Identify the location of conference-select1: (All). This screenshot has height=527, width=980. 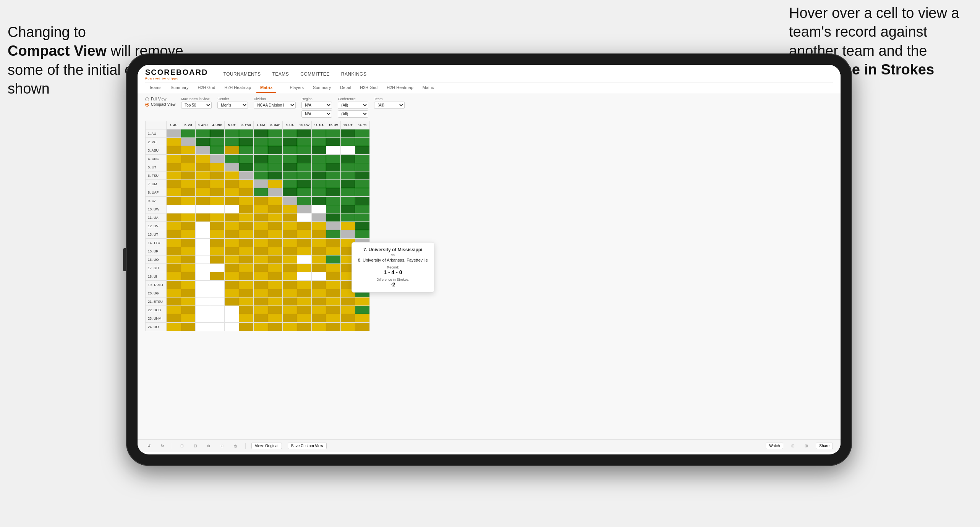
(353, 105).